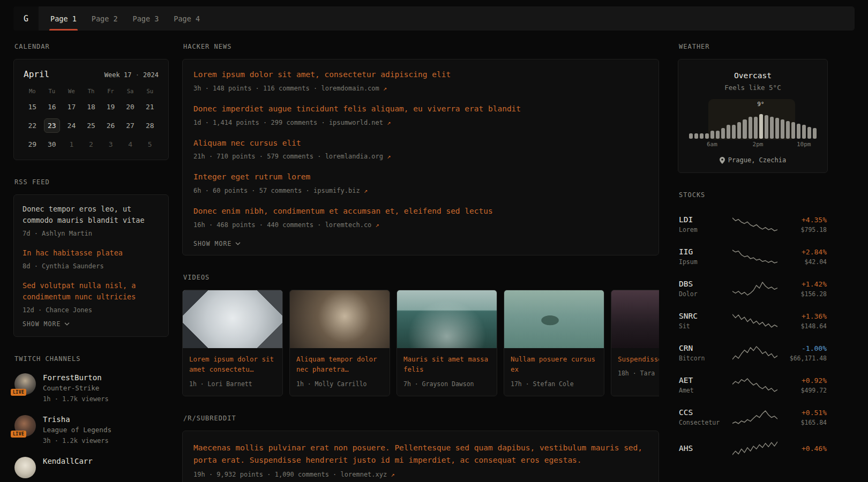 The height and width of the screenshot is (482, 868). I want to click on channel-name: ForrestBurton, so click(76, 378).